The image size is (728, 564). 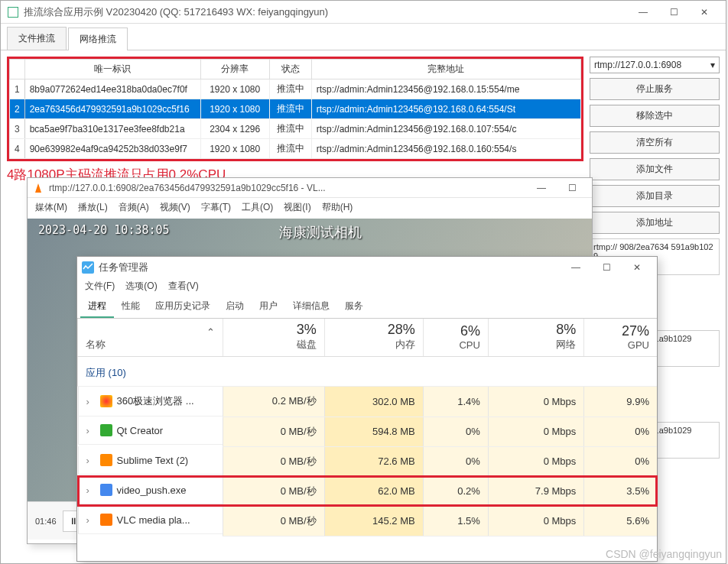 I want to click on stream-row: 18b9a0772624ed14ee318ba0da0ec7f0f1920 x …, so click(x=295, y=89).